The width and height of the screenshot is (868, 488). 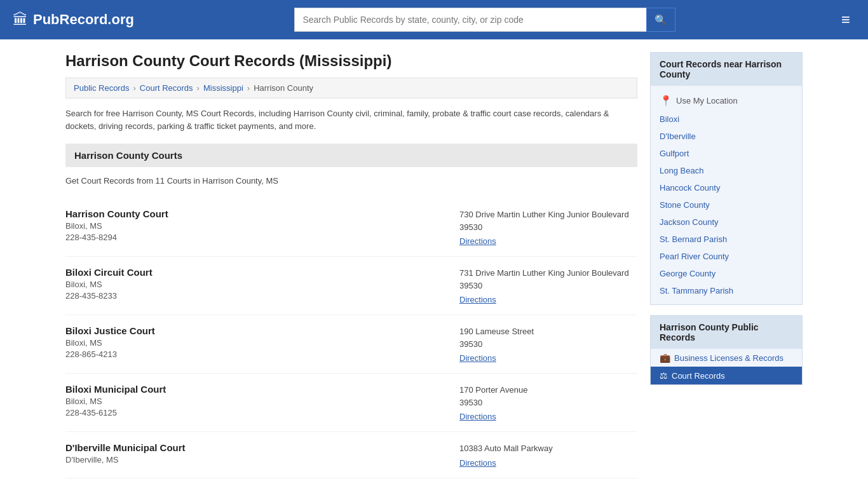 I want to click on nearby-items: BiloxiD'IbervilleGulfportLong BeachHanco…, so click(x=726, y=205).